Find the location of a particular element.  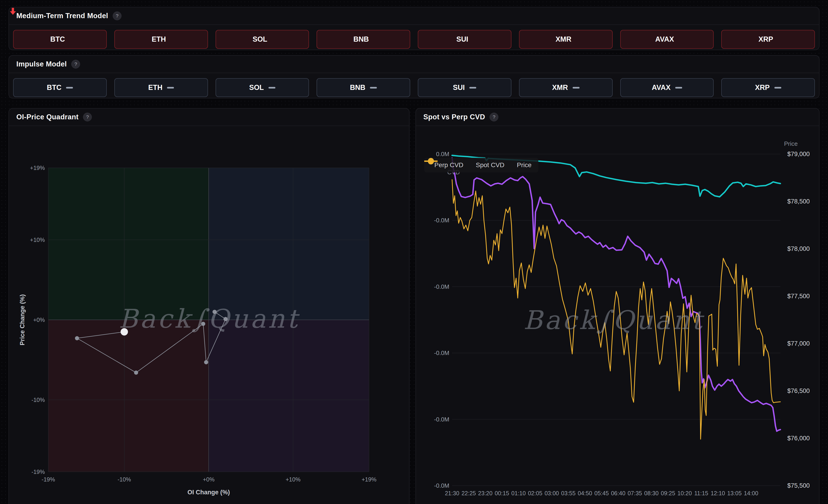

coin-label: XRP is located at coordinates (766, 39).